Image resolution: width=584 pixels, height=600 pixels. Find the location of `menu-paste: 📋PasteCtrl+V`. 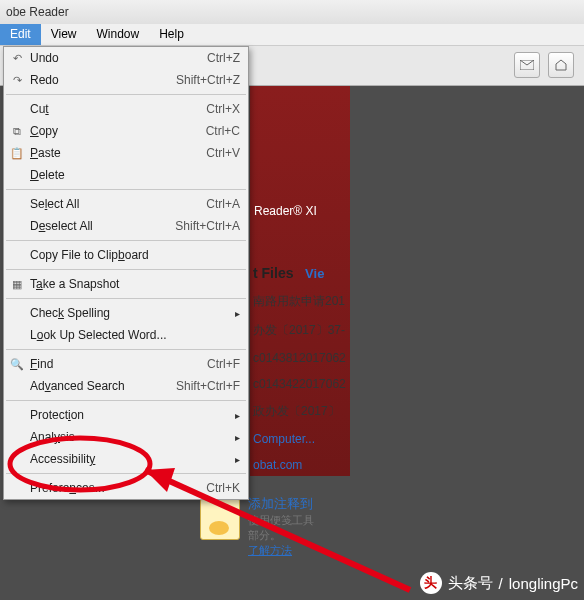

menu-paste: 📋PasteCtrl+V is located at coordinates (126, 153).